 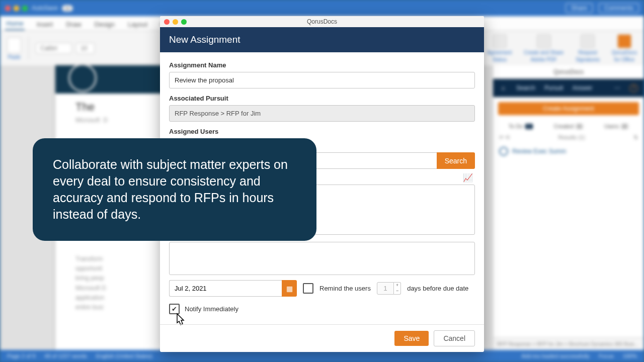 I want to click on tab-home: Home, so click(x=15, y=24).